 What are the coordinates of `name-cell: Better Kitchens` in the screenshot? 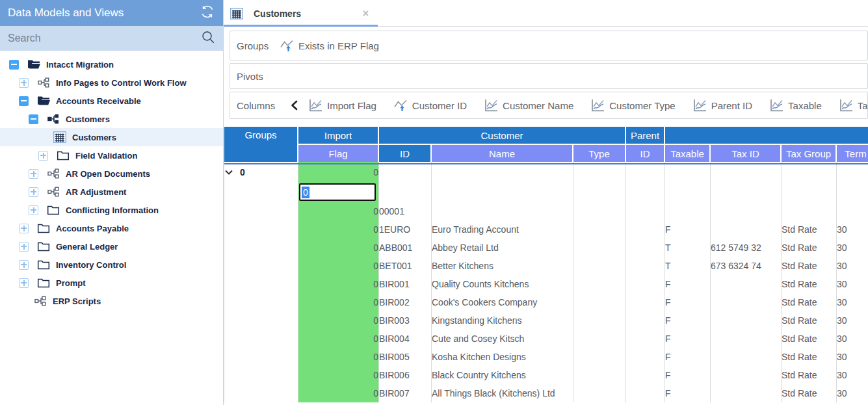 It's located at (503, 266).